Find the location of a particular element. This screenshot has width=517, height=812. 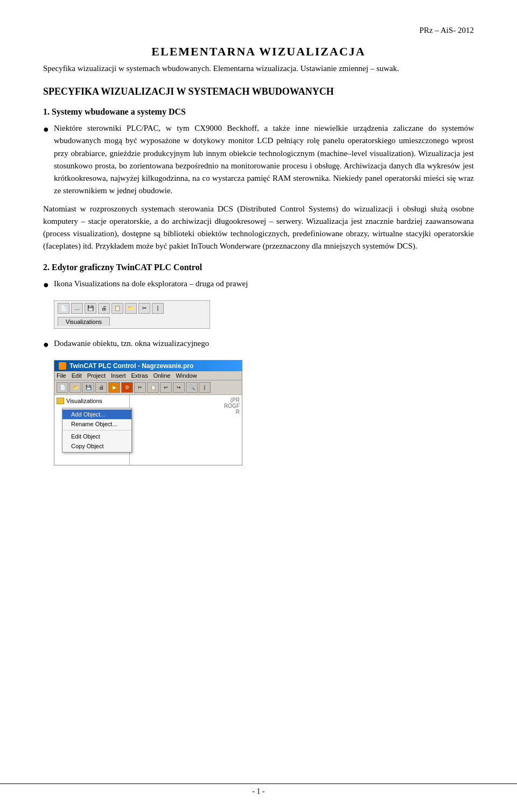

menu-file: File is located at coordinates (61, 376).